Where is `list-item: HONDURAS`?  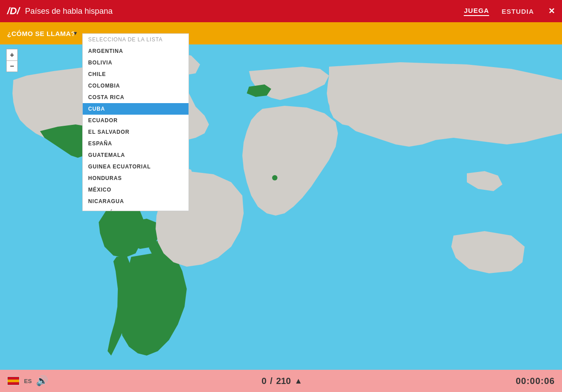
list-item: HONDURAS is located at coordinates (136, 178).